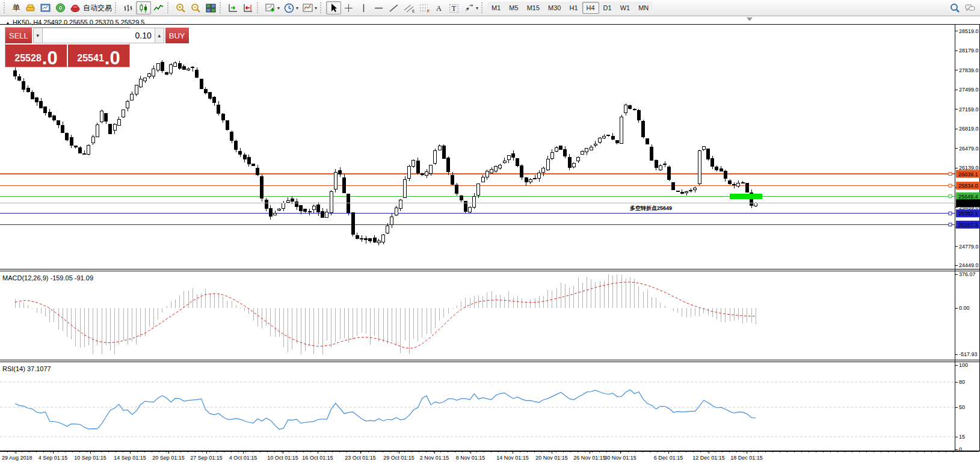 The width and height of the screenshot is (980, 462). I want to click on rsi-tick-label: 15, so click(962, 437).